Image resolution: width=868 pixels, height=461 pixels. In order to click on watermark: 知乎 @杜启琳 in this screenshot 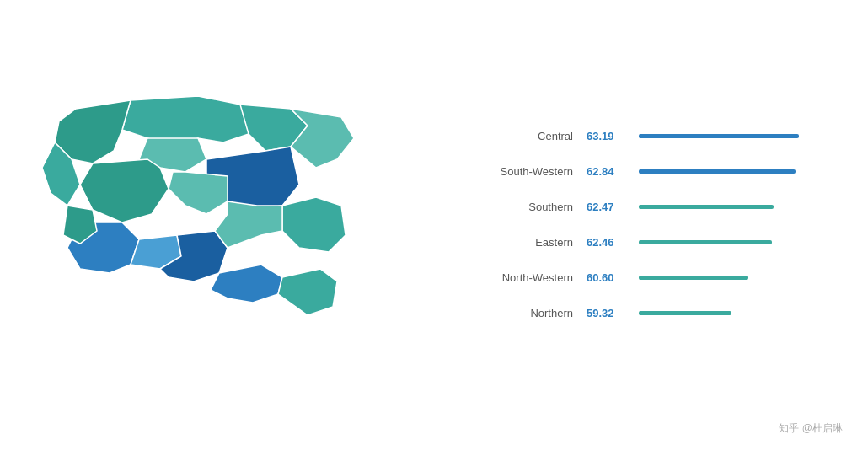, I will do `click(811, 428)`.